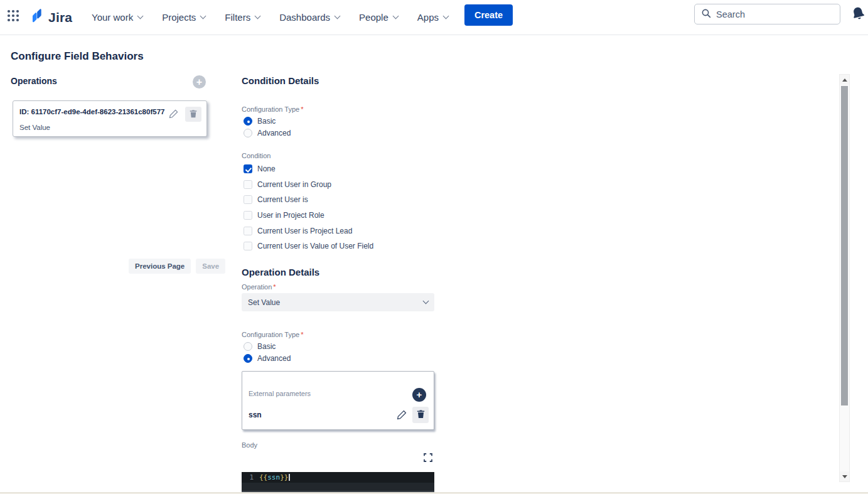 This screenshot has width=868, height=494. I want to click on scrollbar-thumb, so click(845, 246).